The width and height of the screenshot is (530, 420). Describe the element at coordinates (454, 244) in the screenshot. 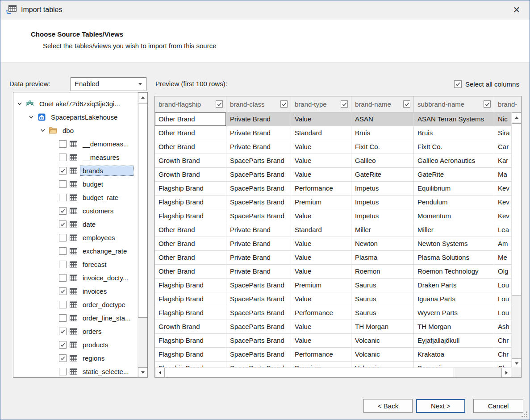

I see `table-cell: Newton Systems` at that location.